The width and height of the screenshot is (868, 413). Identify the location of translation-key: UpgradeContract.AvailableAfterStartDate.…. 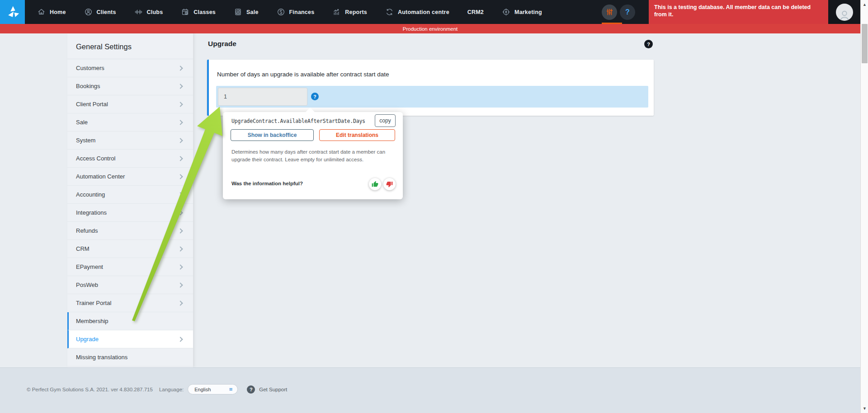
(298, 121).